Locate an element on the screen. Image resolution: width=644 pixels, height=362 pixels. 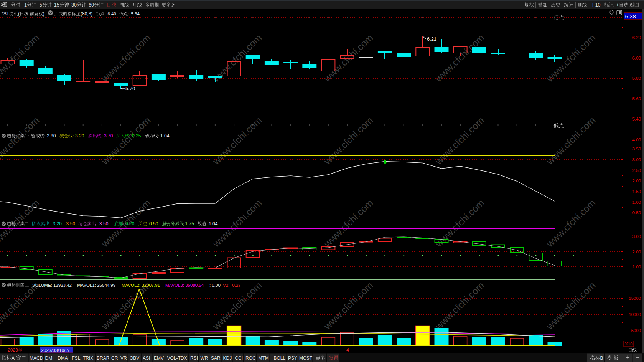
svg-text: RSI is located at coordinates (194, 358).